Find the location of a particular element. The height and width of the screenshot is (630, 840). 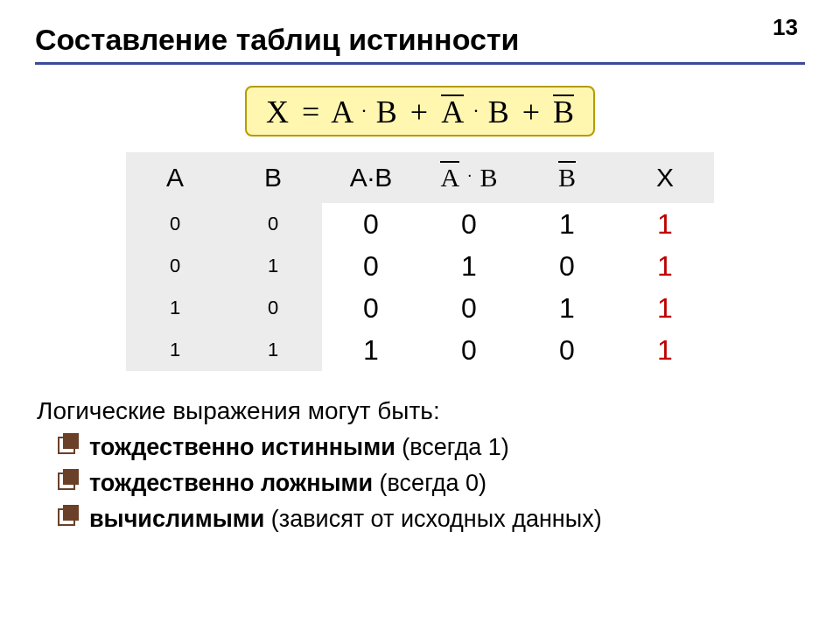

formula-container: X = A · B + A · B + B is located at coordinates (420, 111).